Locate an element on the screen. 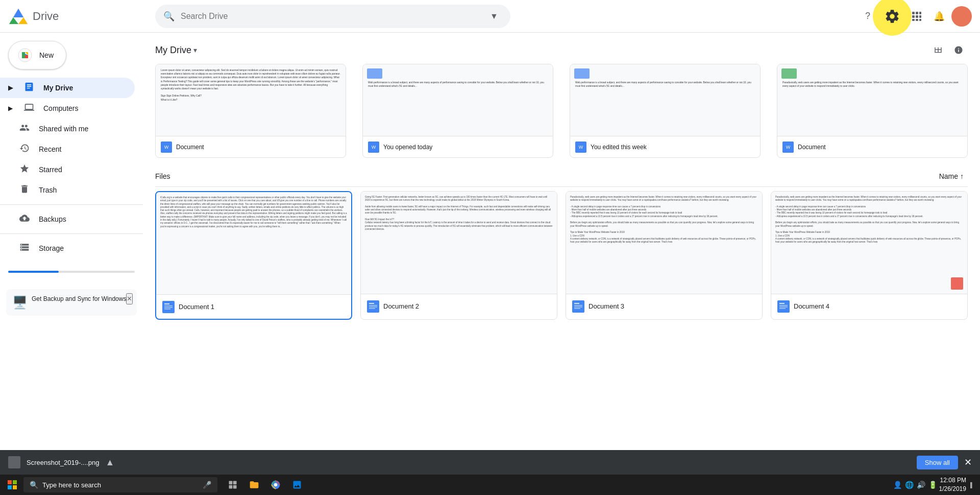  taskbar-show-desktop: ▌ is located at coordinates (972, 485).